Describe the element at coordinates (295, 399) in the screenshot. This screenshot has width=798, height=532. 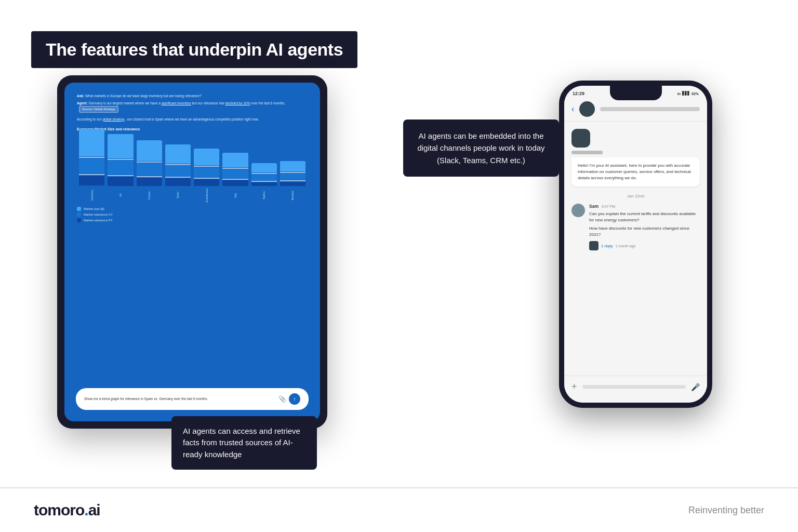
I see `send-button: ↑` at that location.